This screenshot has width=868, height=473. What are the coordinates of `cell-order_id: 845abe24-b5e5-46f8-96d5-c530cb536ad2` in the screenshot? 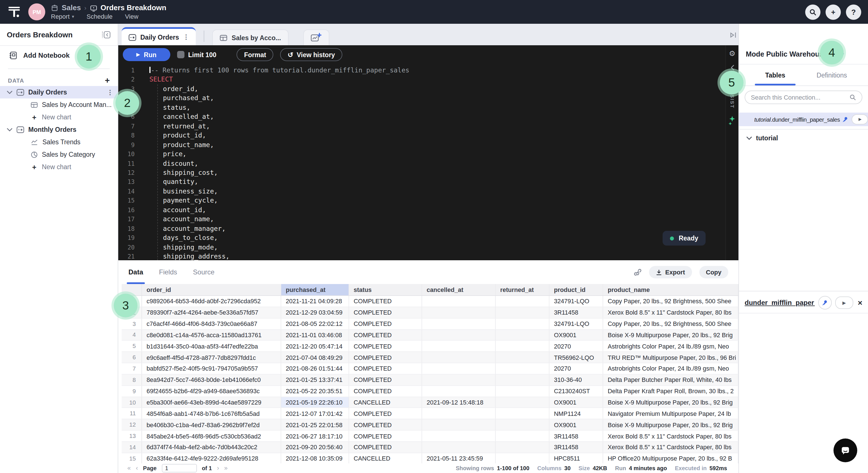 It's located at (212, 436).